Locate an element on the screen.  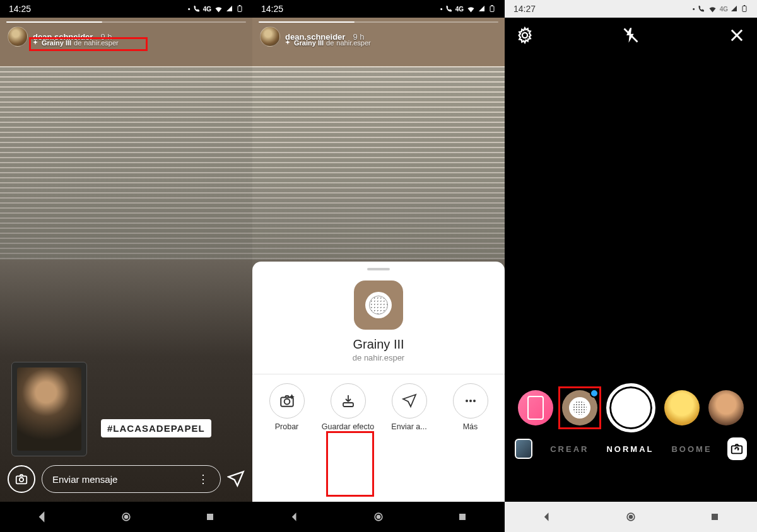
gallery-button is located at coordinates (524, 449).